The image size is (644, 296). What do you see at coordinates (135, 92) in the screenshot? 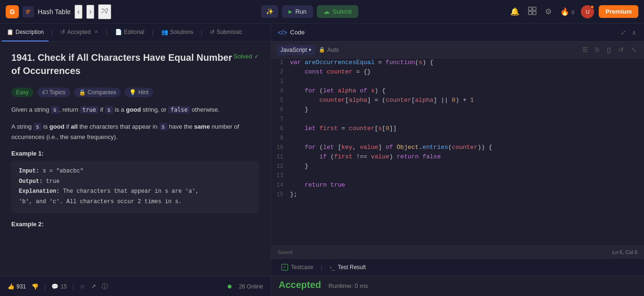
I see `tags-row: Easy 🏷 Topics 🔒 Companies 💡 Hint` at bounding box center [135, 92].